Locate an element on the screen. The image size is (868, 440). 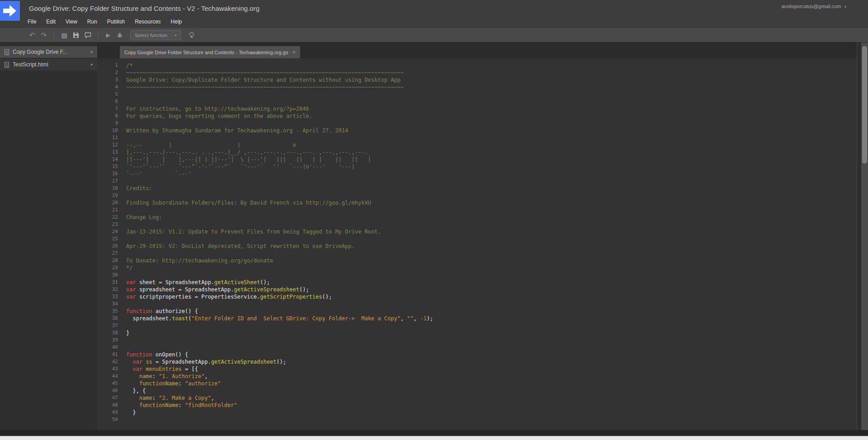
code-text: Apr-29-2015: V2: DocList deprecated, Scr… is located at coordinates (236, 246).